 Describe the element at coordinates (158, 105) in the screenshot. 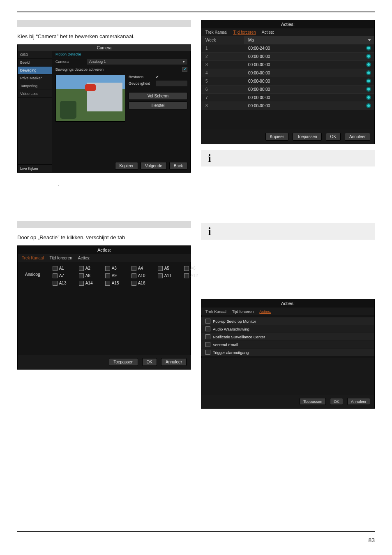

I see `reset-button: Herstel` at that location.